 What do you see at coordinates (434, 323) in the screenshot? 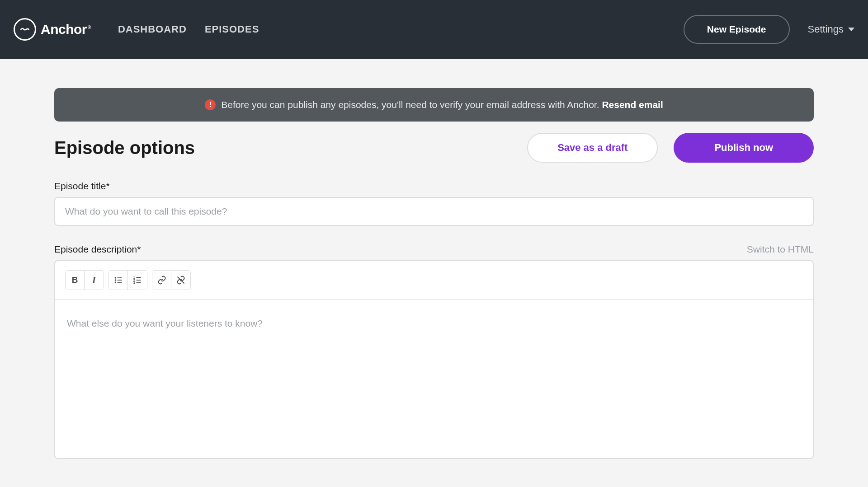
I see `editor-placeholder: What else do you want your listeners to …` at bounding box center [434, 323].